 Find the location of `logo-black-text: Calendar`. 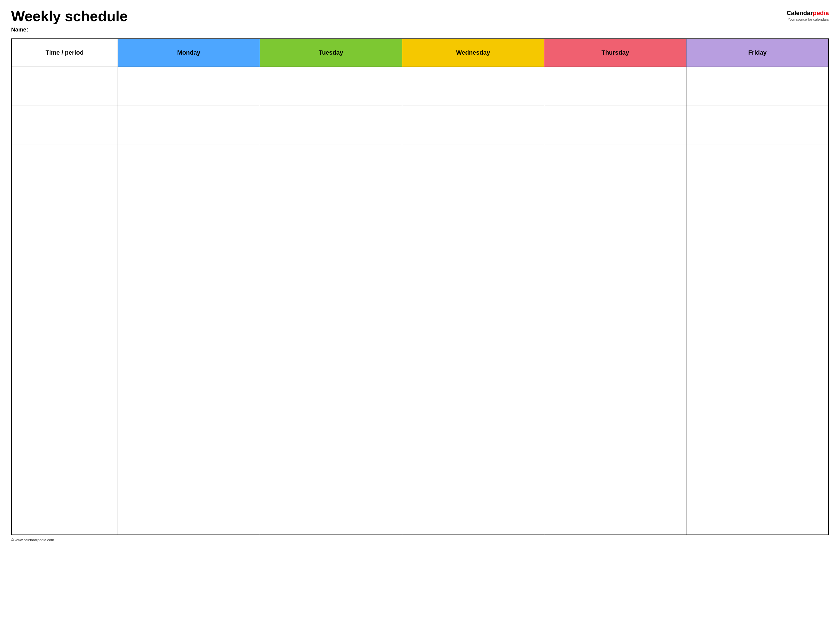

logo-black-text: Calendar is located at coordinates (800, 13).